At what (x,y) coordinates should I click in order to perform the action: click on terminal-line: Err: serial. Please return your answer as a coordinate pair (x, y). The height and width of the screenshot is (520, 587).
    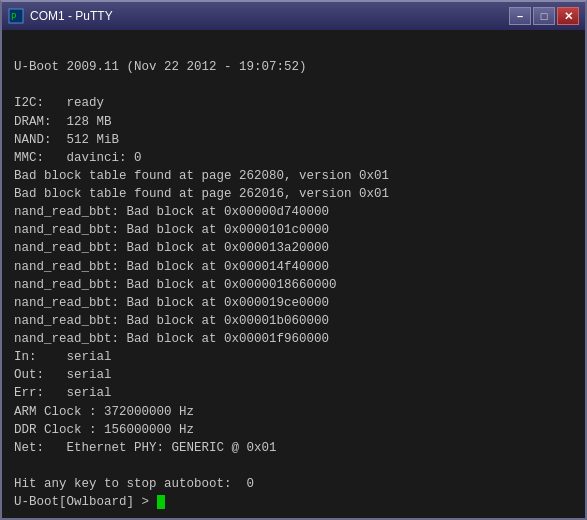
    Looking at the image, I should click on (294, 393).